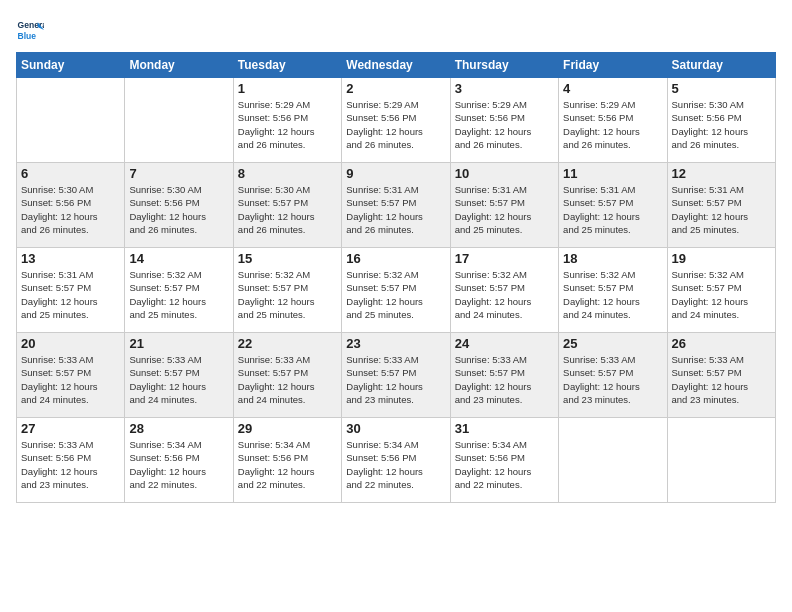 Image resolution: width=792 pixels, height=612 pixels. Describe the element at coordinates (396, 376) in the screenshot. I see `calendar-cell: 23Sunrise: 5:33 AM Sunset: 5:57 PM Dayli…` at that location.